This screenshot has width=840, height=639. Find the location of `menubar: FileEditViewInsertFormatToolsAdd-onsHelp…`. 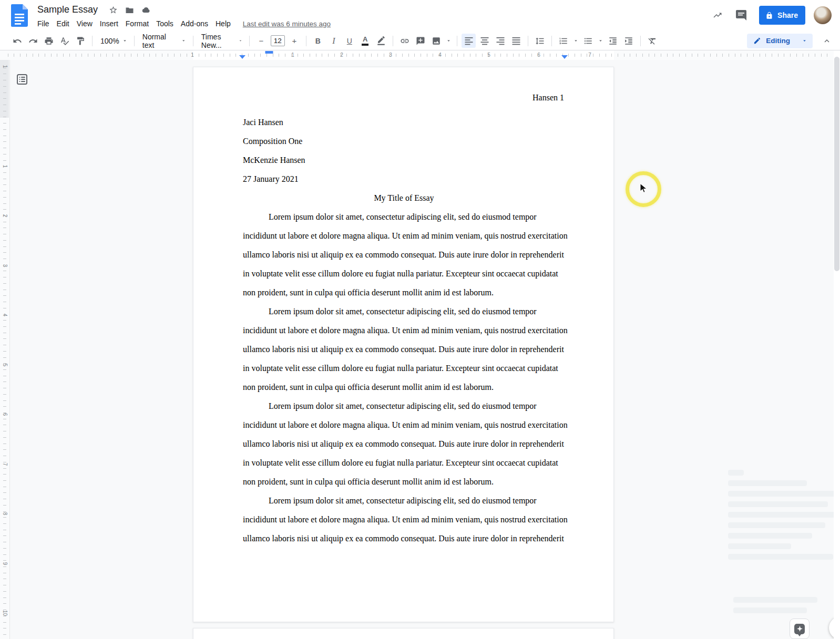

menubar: FileEditViewInsertFormatToolsAdd-onsHelp… is located at coordinates (182, 24).